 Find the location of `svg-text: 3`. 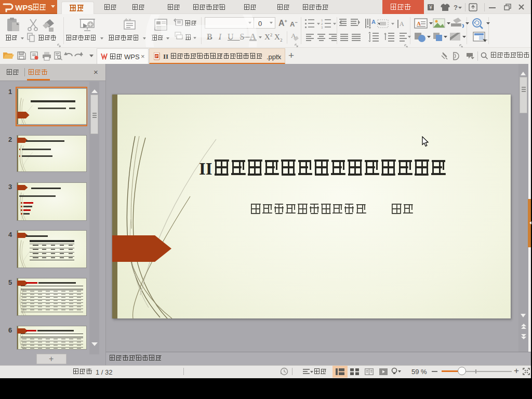

svg-text: 3 is located at coordinates (322, 28).